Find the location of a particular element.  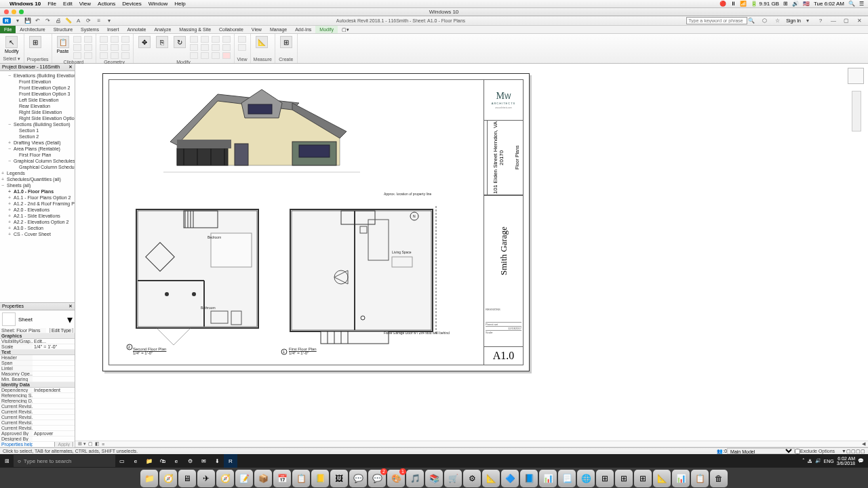

modify-button: ↖Modify is located at coordinates (12, 45).